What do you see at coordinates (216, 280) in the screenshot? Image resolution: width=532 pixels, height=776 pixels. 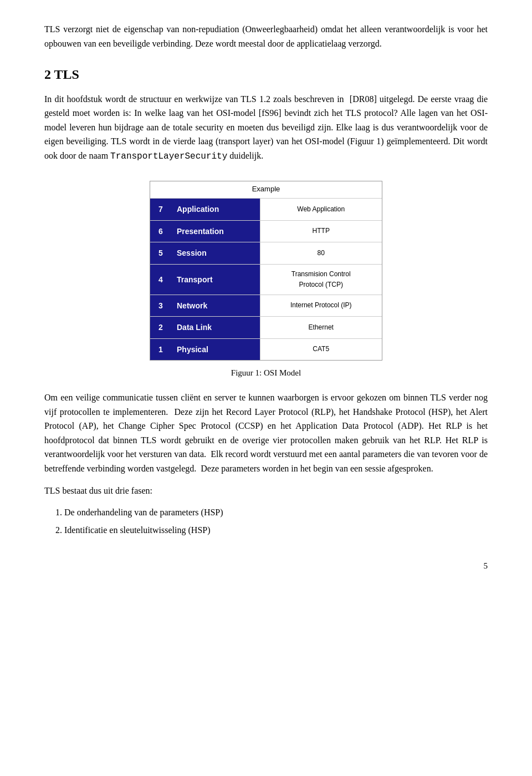 I see `osi-layer-name: Transport` at bounding box center [216, 280].